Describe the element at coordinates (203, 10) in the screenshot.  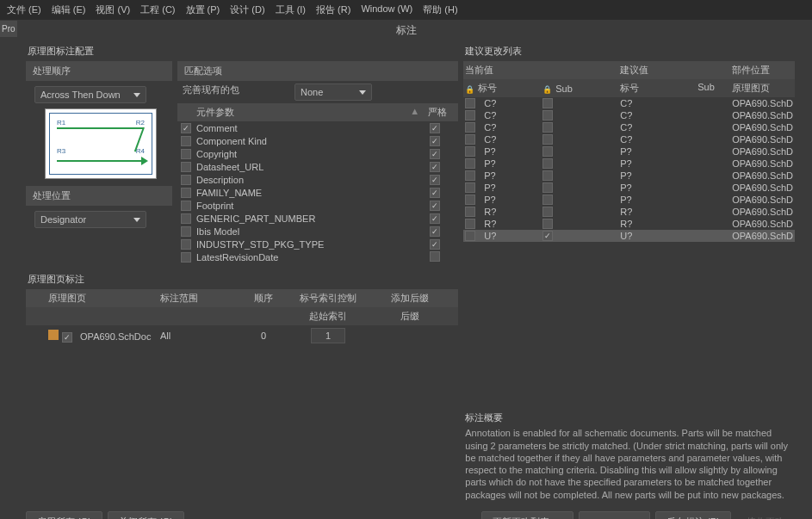
I see `menu-place: 放置 (P)` at that location.